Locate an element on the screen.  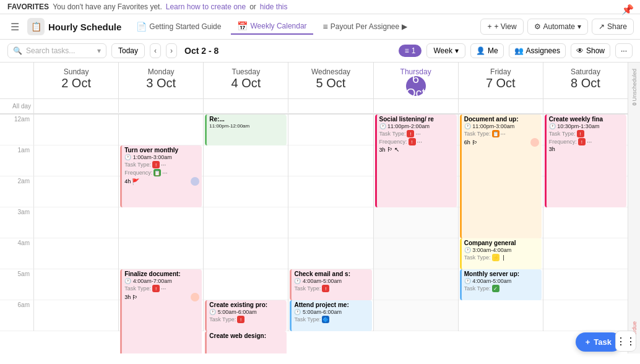
monday-4am is located at coordinates (161, 254).